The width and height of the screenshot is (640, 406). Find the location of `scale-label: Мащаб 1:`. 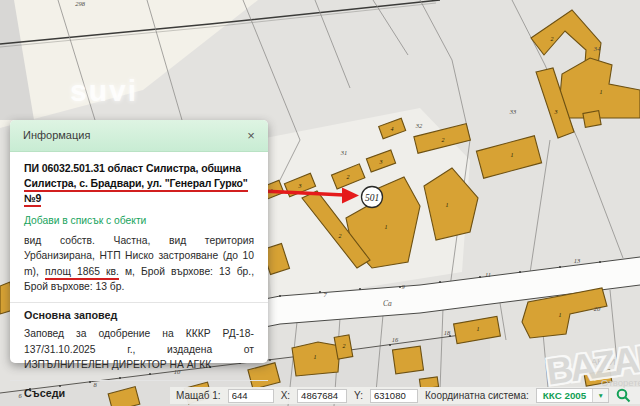

scale-label: Мащаб 1: is located at coordinates (198, 396).